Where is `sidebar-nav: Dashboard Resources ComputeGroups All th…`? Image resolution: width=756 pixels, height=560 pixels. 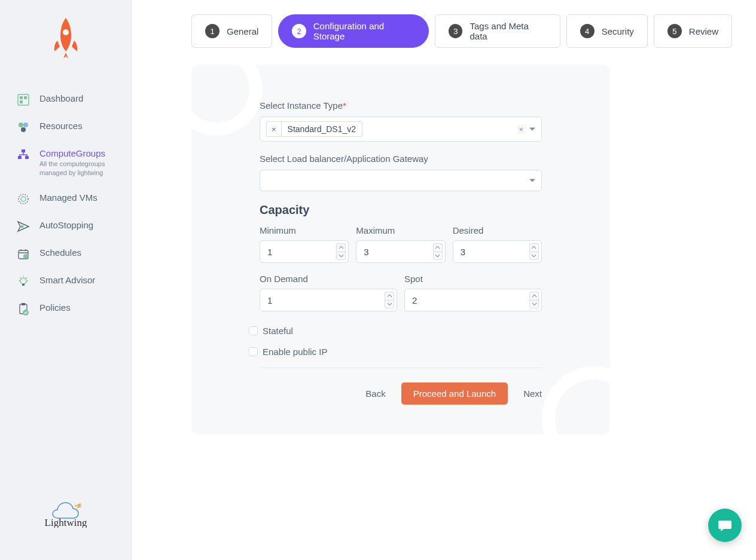
sidebar-nav: Dashboard Resources ComputeGroups All th… is located at coordinates (66, 286).